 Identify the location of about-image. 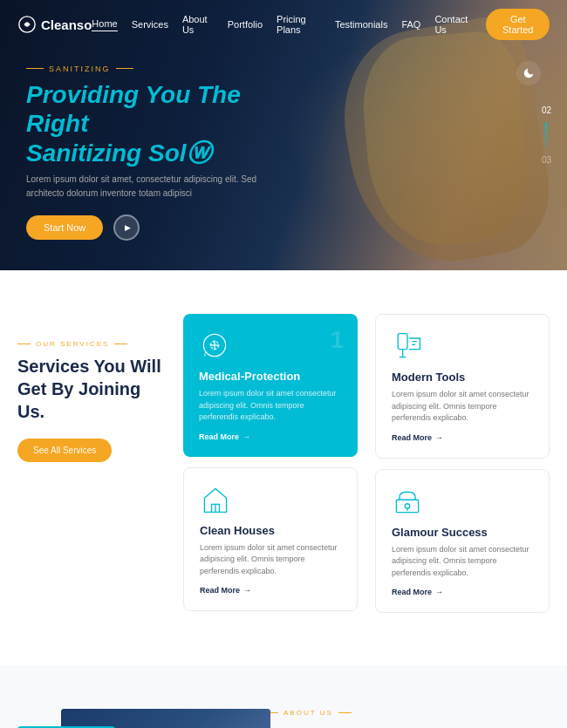
(166, 718).